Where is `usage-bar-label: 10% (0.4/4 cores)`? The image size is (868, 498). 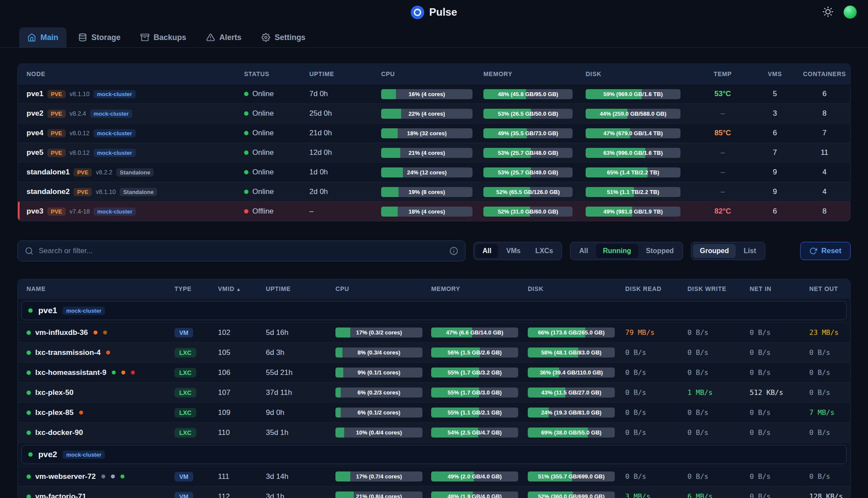 usage-bar-label: 10% (0.4/4 cores) is located at coordinates (379, 432).